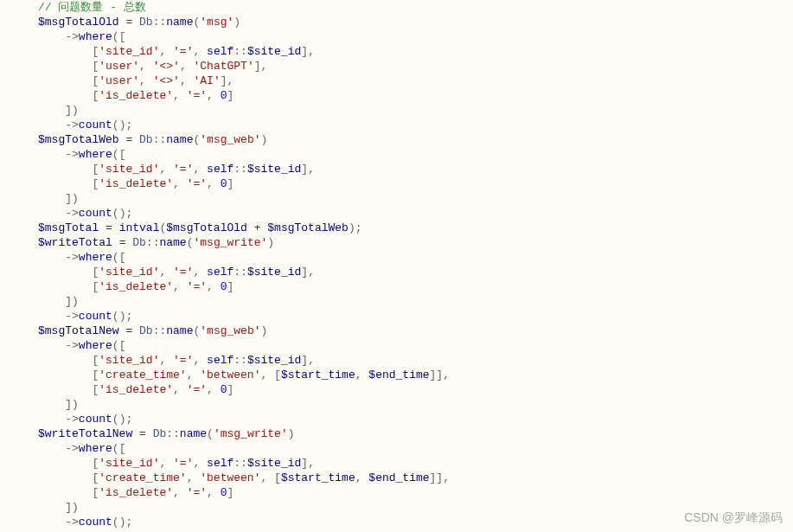 This screenshot has height=532, width=793. Describe the element at coordinates (415, 419) in the screenshot. I see `code-line: ->count();` at that location.